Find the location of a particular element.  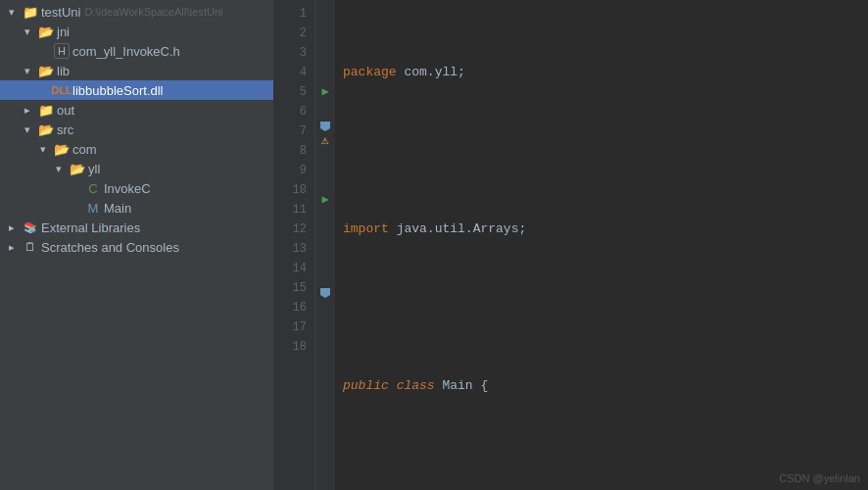

editor-gutter: ▶ ⚠ ▶ is located at coordinates (325, 245).